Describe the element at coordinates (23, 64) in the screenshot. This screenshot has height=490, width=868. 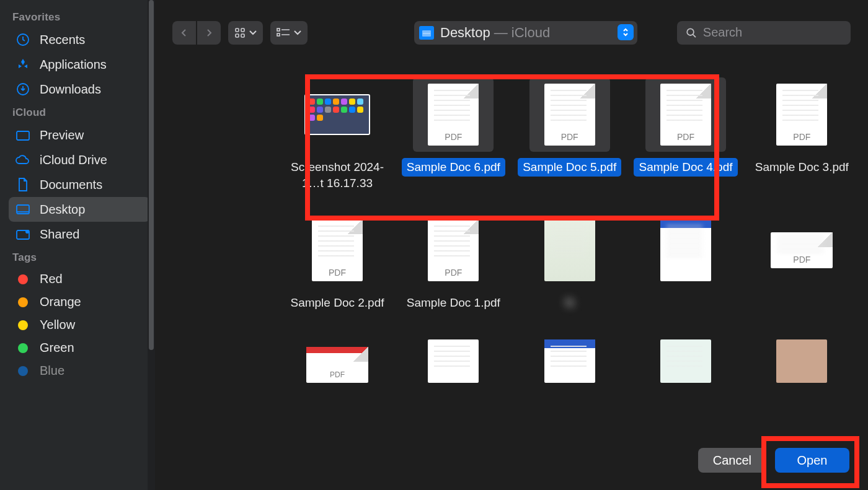
I see `applications-icon` at that location.